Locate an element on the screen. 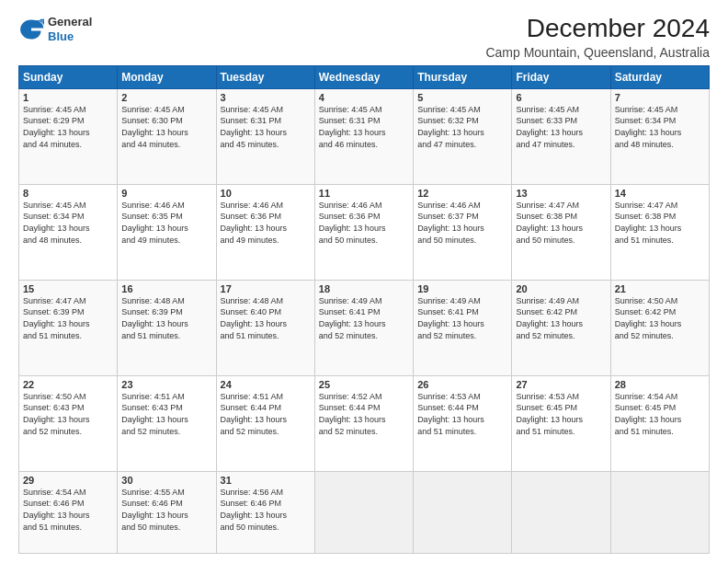 The width and height of the screenshot is (728, 563). calendar-cell: 28Sunrise: 4:54 AMSunset: 6:45 PMDayligh… is located at coordinates (660, 423).